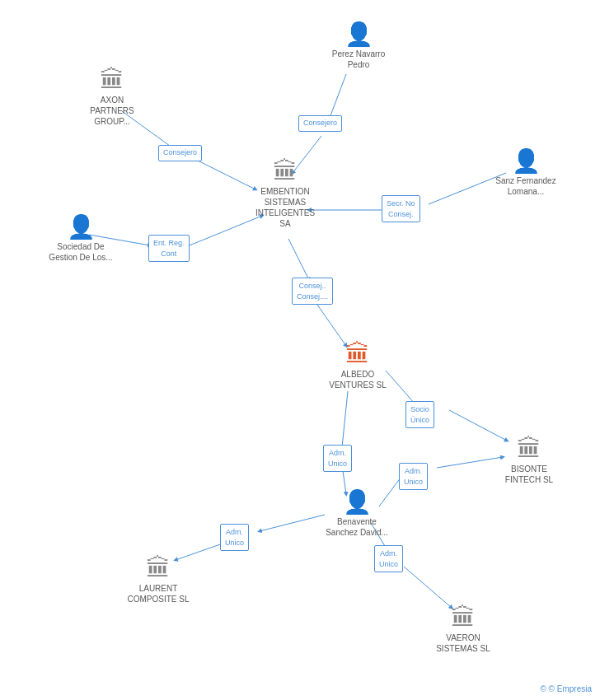 The image size is (600, 700). What do you see at coordinates (180, 153) in the screenshot?
I see `badge-consejero-axon: Consejero` at bounding box center [180, 153].